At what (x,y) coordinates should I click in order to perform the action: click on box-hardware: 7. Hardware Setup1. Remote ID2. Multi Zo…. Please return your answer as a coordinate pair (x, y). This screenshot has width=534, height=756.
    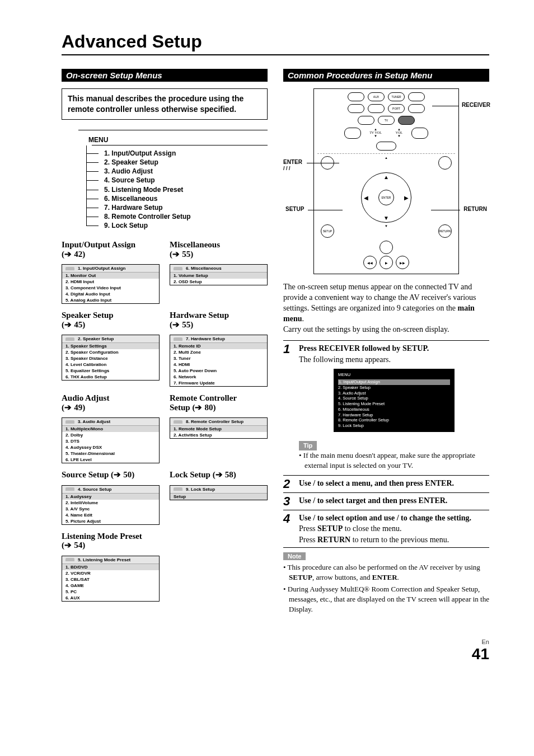
    Looking at the image, I should click on (218, 360).